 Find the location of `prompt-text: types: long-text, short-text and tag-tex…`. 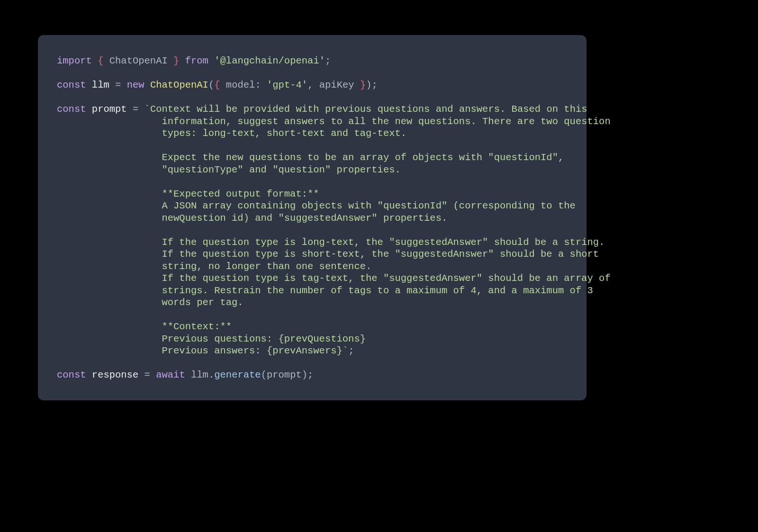

prompt-text: types: long-text, short-text and tag-tex… is located at coordinates (232, 134).